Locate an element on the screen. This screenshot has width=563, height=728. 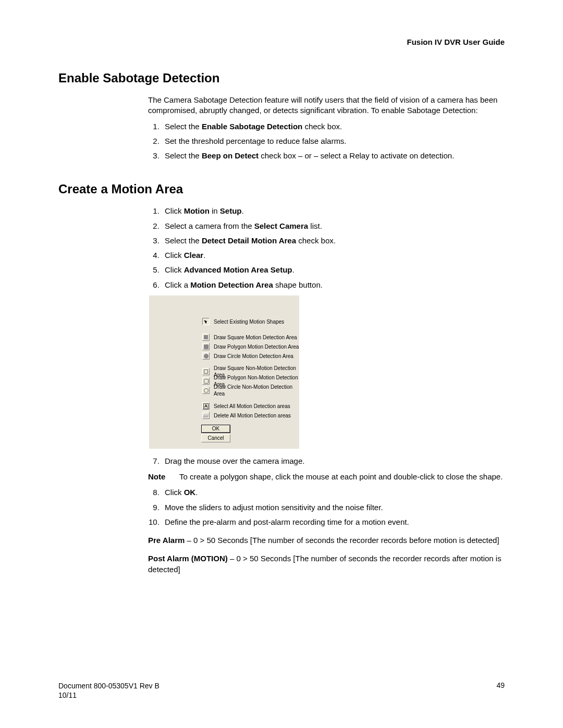
section2-steps-c: Click OK. Move the sliders to adjust mot… is located at coordinates (326, 508).